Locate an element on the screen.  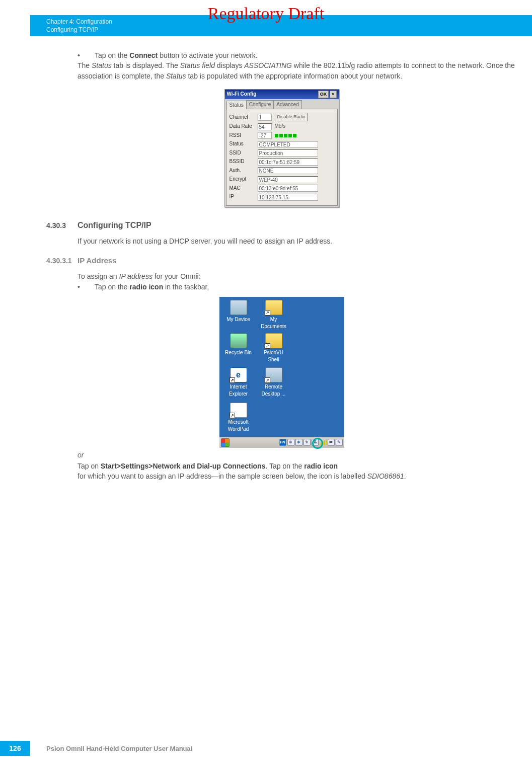
value-mac: 00:13:e0:9d:ef:55 is located at coordinates (288, 188).